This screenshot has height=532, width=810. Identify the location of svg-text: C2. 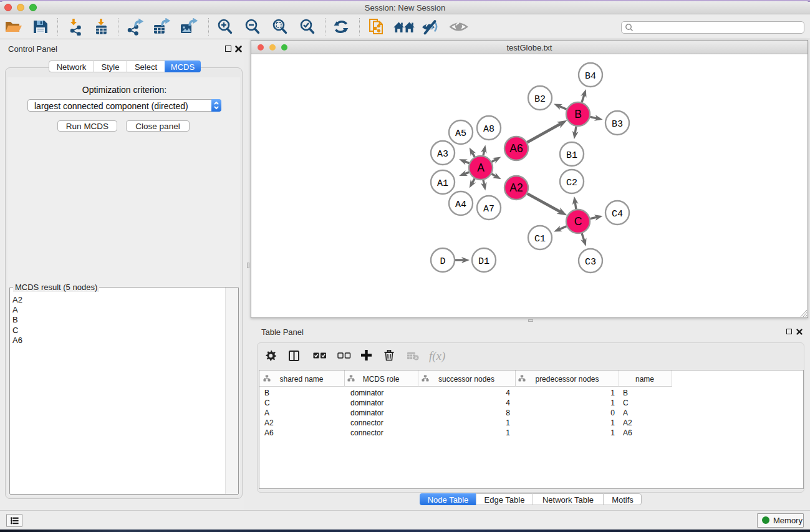
(572, 183).